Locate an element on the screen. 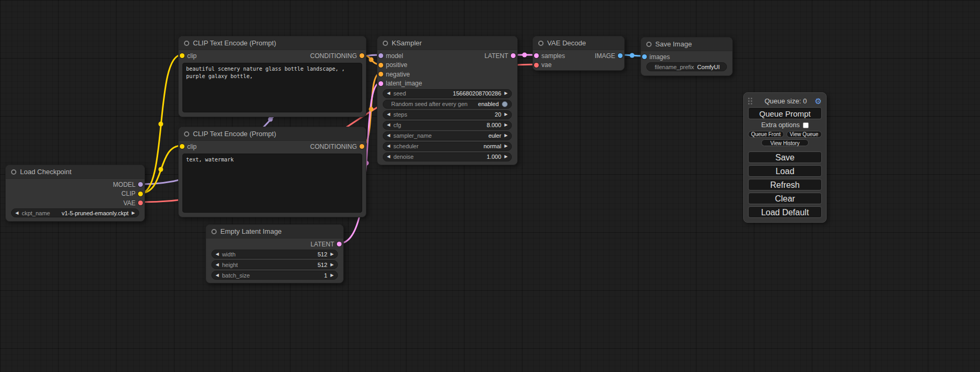 This screenshot has width=980, height=372. output-slot-model is located at coordinates (140, 185).